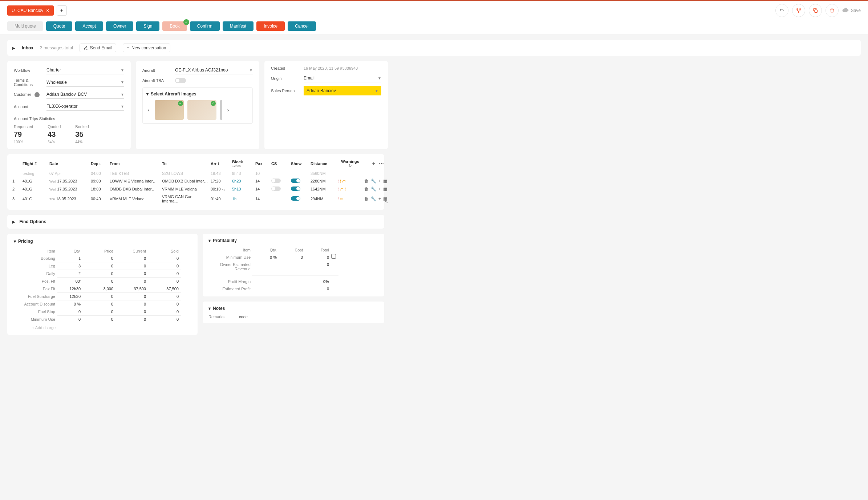  Describe the element at coordinates (434, 11) in the screenshot. I see `tab-bar: UTCAU Banciov × + Save` at that location.